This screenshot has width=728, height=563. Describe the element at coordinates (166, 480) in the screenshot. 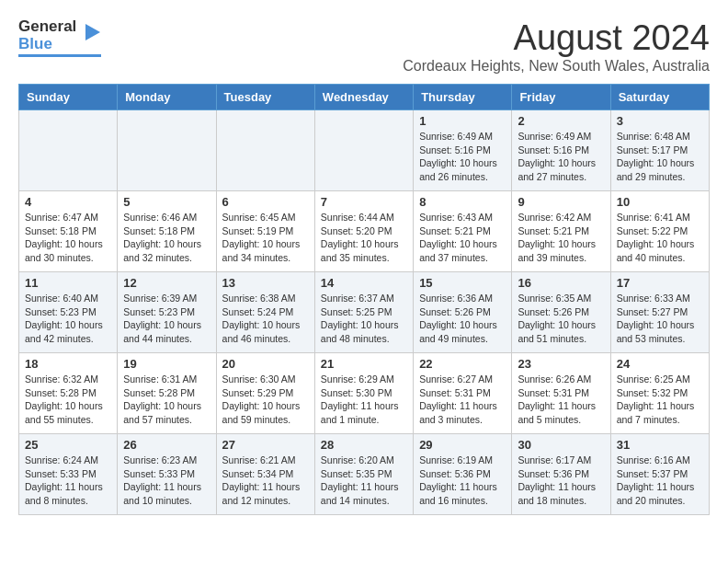

I see `cell-info: Sunrise: 6:23 AMSunset: 5:33 PMDaylight:…` at that location.